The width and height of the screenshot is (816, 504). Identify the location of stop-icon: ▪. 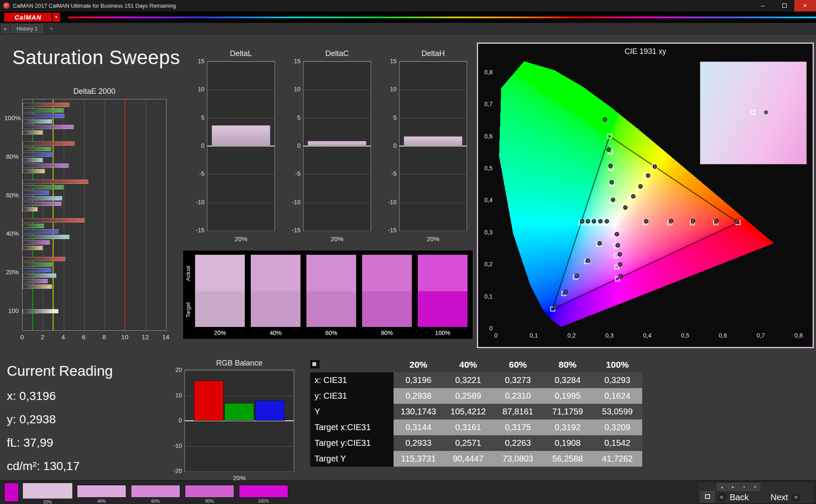
(744, 487).